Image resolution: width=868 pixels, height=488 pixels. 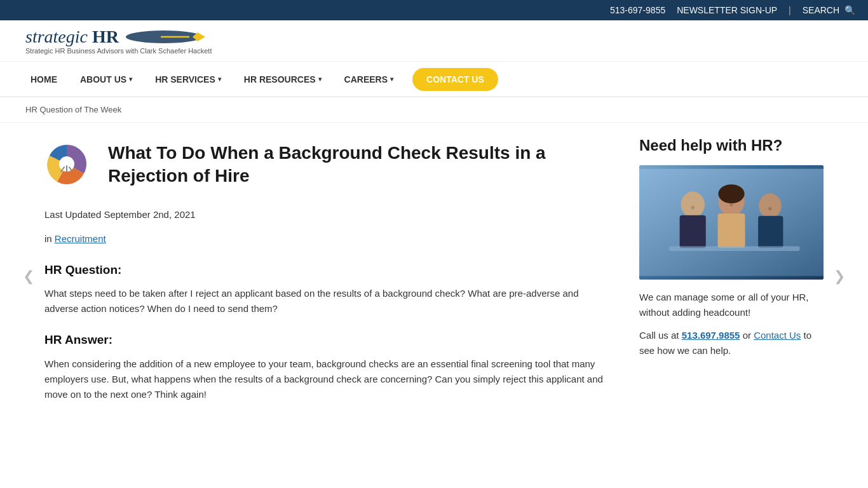 I want to click on search-link: SEARCH 🔍, so click(x=829, y=10).